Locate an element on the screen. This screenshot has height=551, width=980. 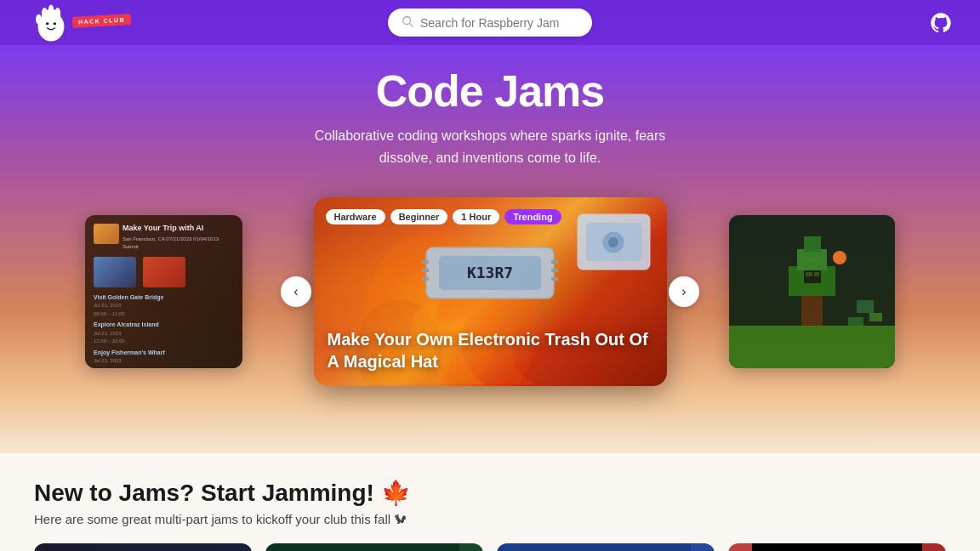
hackclub-logo-icon is located at coordinates (51, 23).